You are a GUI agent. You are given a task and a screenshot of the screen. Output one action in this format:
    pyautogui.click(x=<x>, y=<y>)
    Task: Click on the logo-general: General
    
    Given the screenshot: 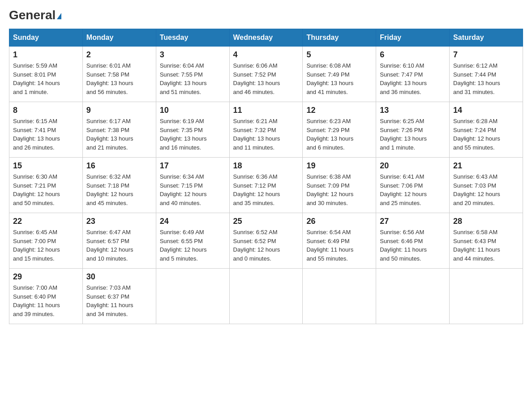 What is the action you would take?
    pyautogui.click(x=35, y=15)
    